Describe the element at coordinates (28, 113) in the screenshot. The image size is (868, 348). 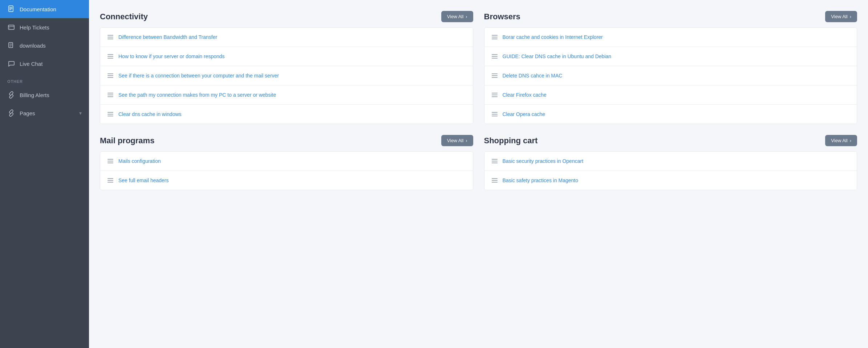
I see `sidebar-item-pages-label: Pages` at that location.